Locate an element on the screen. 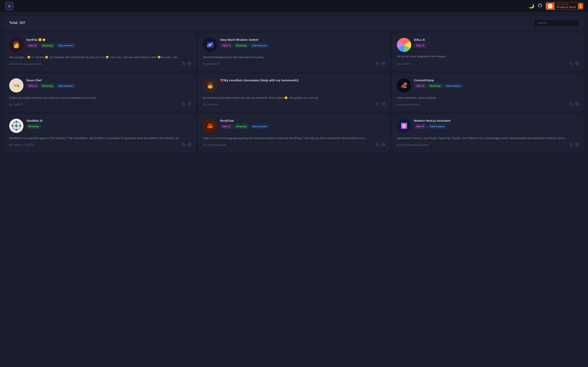 The image size is (588, 367). card-sous-chef: 👨‍🍳 Sous Chef DALL·EBrowsingData Analysi… is located at coordinates (100, 93).